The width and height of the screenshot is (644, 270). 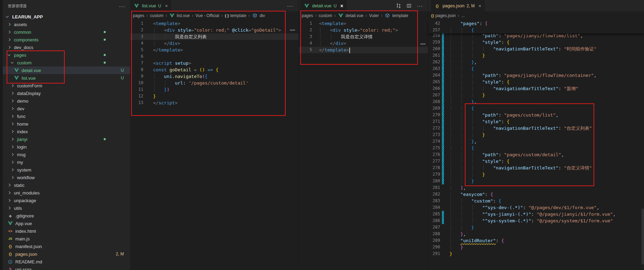 I want to click on tree-item-custom: custom, so click(x=66, y=63).